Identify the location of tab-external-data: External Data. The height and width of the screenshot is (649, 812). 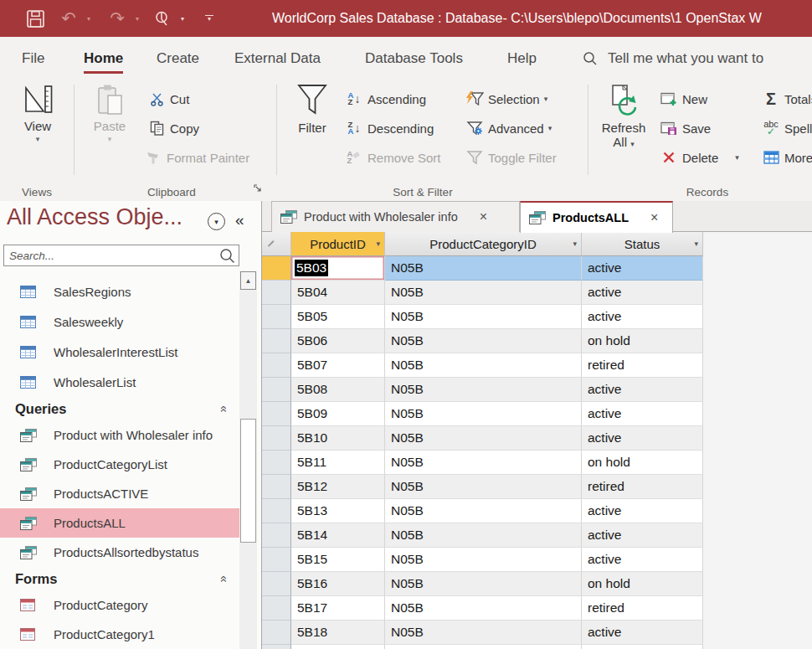
(278, 59).